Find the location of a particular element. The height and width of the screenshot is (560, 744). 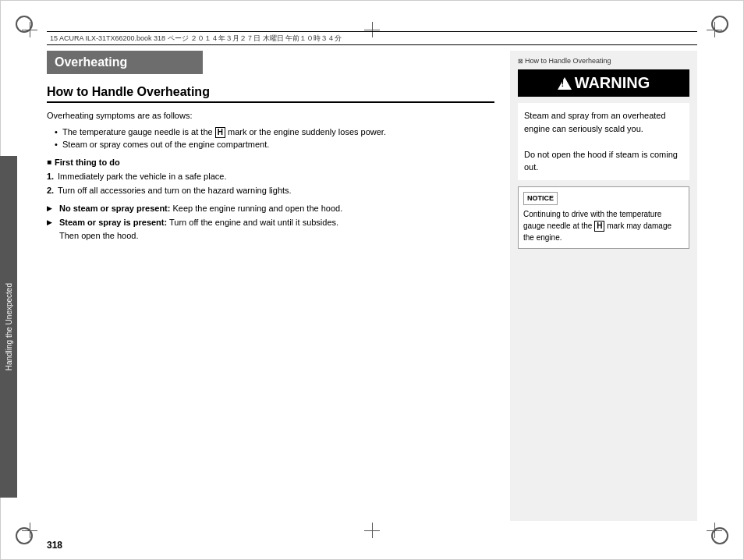

h-mark-2: H is located at coordinates (599, 226).